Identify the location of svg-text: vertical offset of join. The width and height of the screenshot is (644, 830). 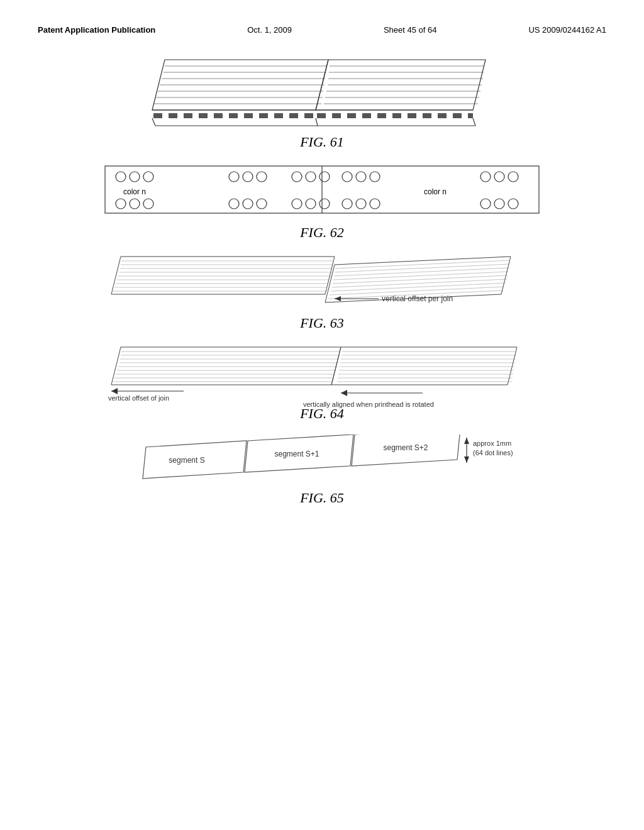
(138, 398).